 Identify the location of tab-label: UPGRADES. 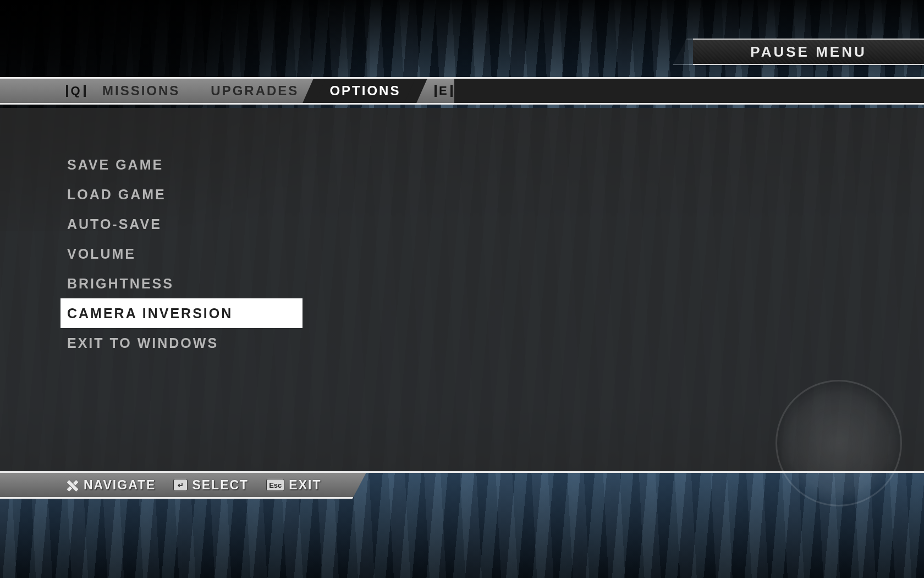
(255, 91).